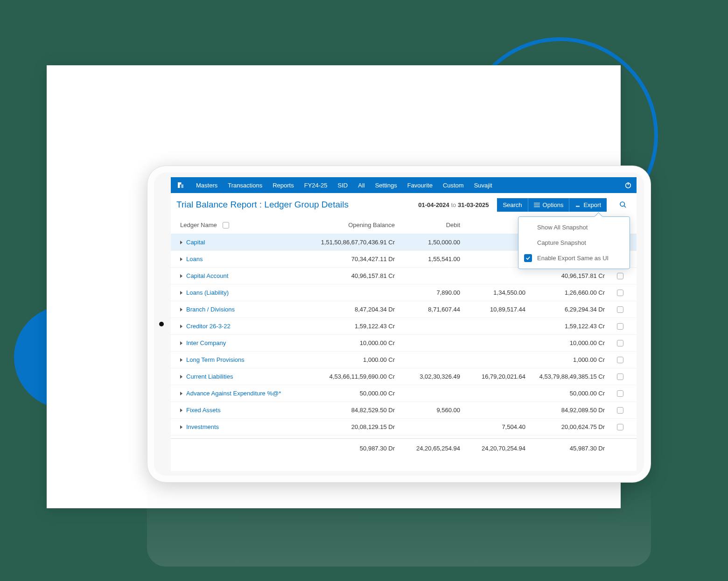 The height and width of the screenshot is (581, 728). Describe the element at coordinates (245, 410) in the screenshot. I see `ledger-name-cell: Fixed Assets` at that location.